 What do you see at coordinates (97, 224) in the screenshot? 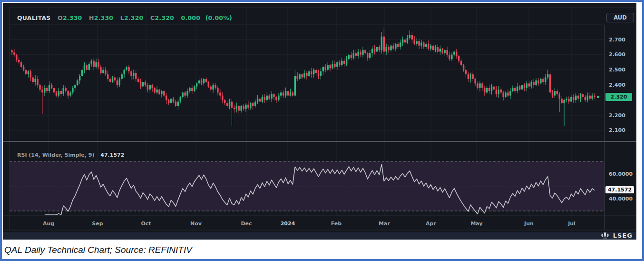
I see `time-label-Sep: Sep` at bounding box center [97, 224].